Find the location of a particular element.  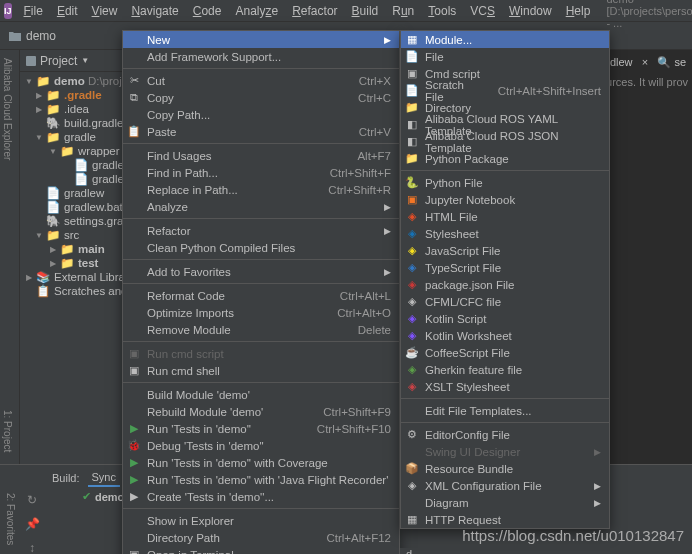

menu-refactor: Refactor is located at coordinates (314, 11).